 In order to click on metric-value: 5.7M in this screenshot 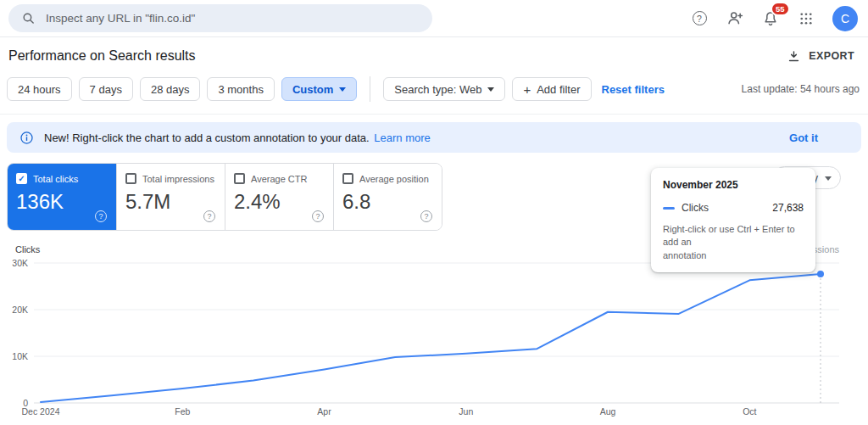, I will do `click(171, 202)`.